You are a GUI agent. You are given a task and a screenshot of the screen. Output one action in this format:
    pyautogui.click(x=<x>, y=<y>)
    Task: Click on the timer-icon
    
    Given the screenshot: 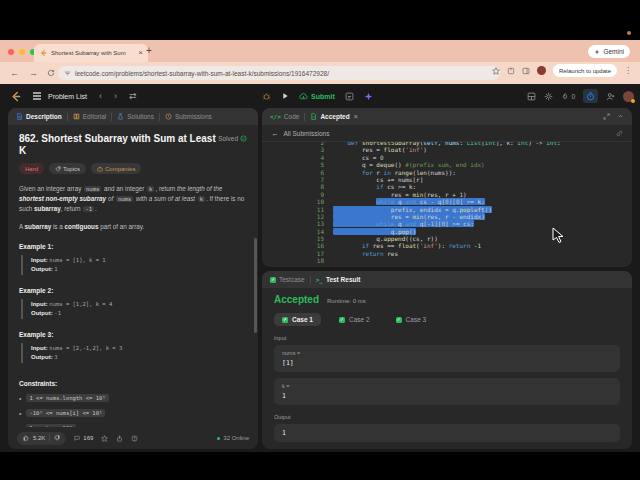 What is the action you would take?
    pyautogui.click(x=590, y=96)
    